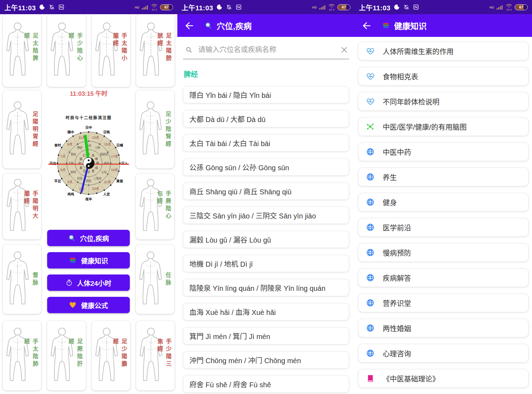  I want to click on knowledge-list-item: 健身, so click(443, 202).